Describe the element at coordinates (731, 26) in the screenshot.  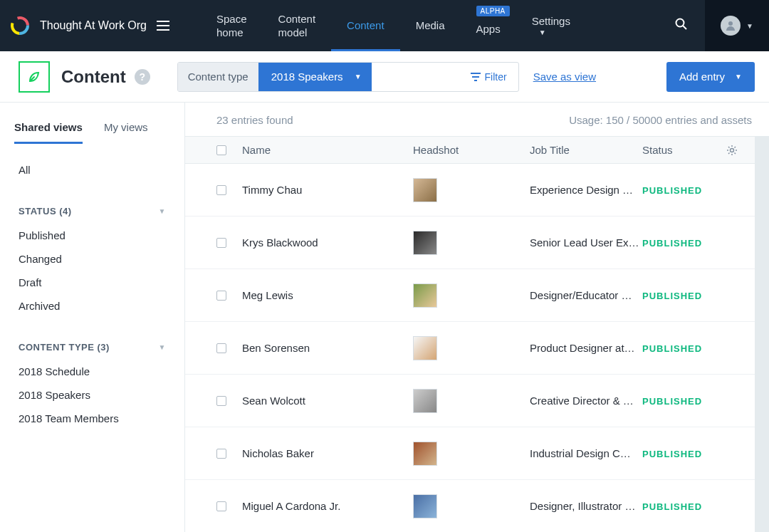
I see `user-icon` at that location.